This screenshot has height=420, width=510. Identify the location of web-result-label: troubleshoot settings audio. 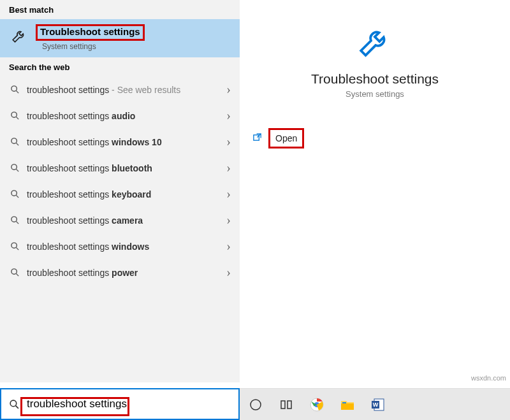
(124, 116).